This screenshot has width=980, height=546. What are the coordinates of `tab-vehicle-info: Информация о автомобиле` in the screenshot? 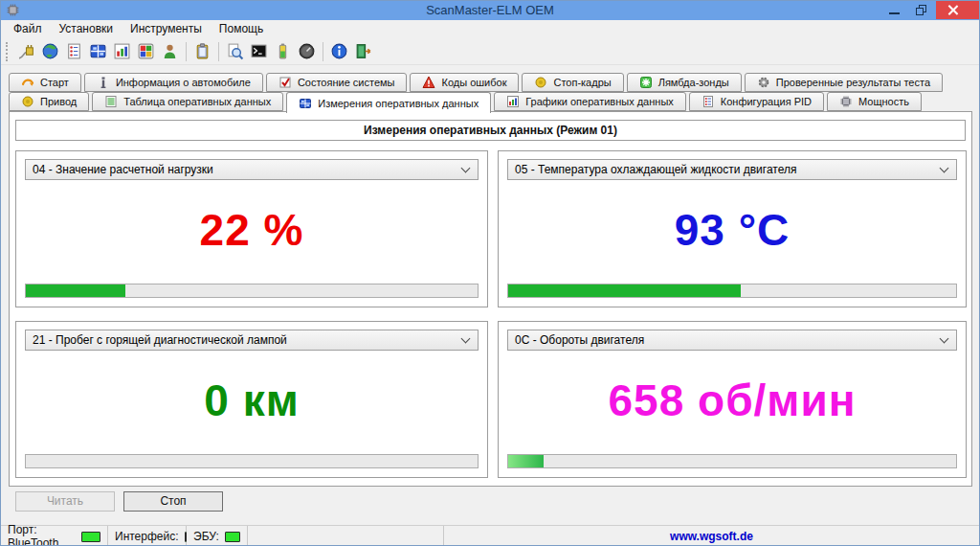 It's located at (174, 82).